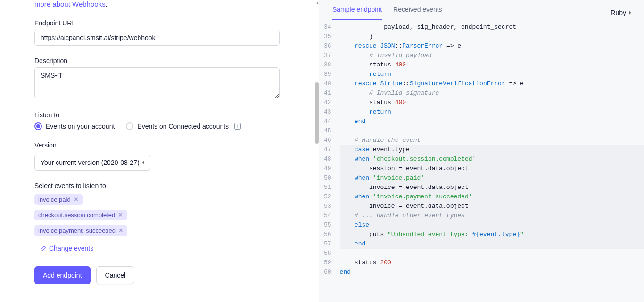  Describe the element at coordinates (157, 61) in the screenshot. I see `description-label: Description` at that location.